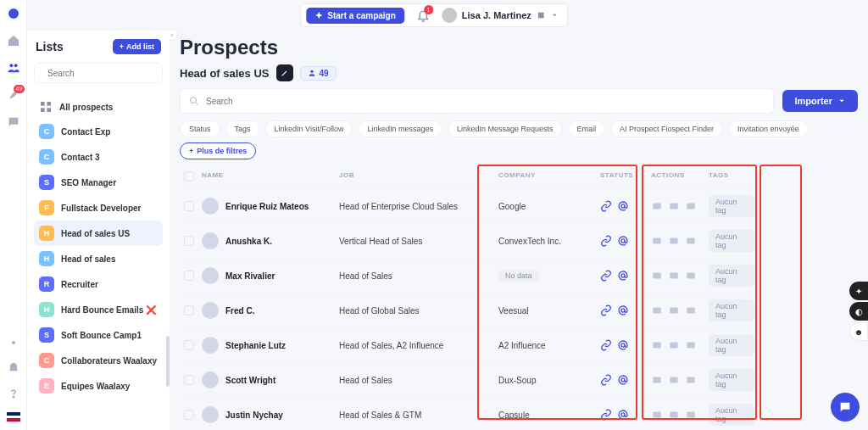  What do you see at coordinates (666, 129) in the screenshot?
I see `filter-ai-prospect-fiospect-finder: AI Prospect Fiospect Finder` at bounding box center [666, 129].